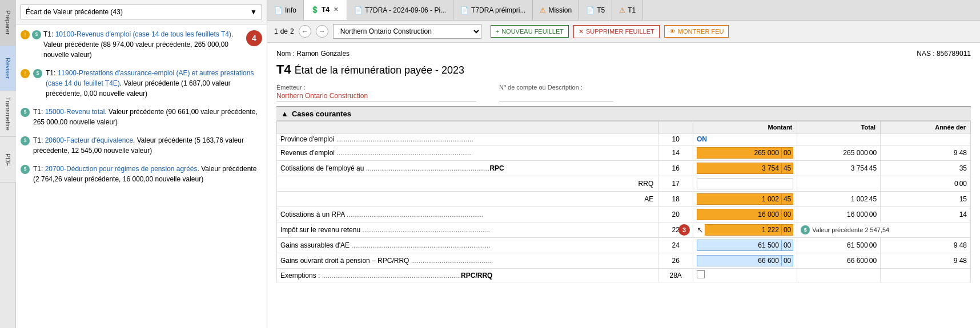 Image resolution: width=980 pixels, height=328 pixels. I want to click on ecart-valeur-dropdown: Écart de Valeur précédente (43), so click(142, 12).